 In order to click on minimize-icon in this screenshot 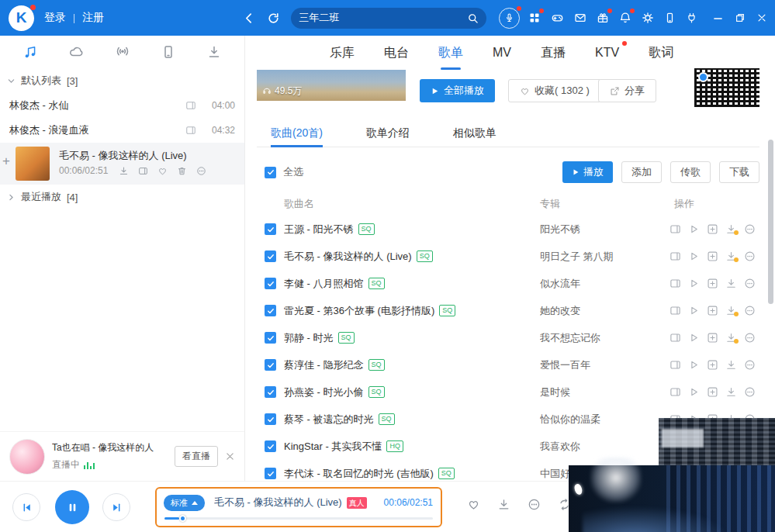, I will do `click(718, 19)`.